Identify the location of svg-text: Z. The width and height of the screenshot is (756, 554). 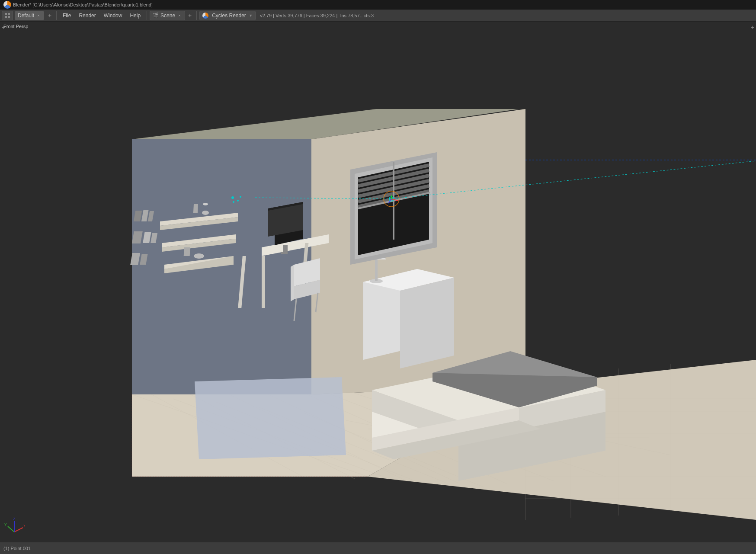
(14, 519).